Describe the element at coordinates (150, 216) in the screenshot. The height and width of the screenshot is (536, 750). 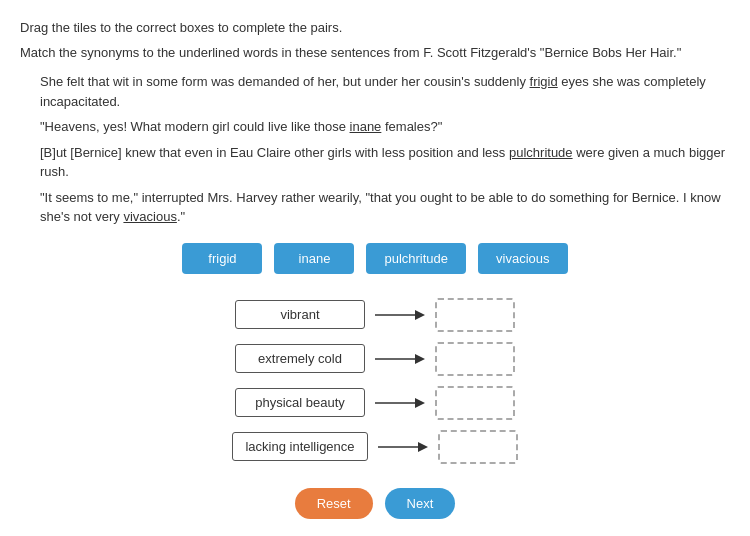
I see `word-vivacious: vivacious` at that location.